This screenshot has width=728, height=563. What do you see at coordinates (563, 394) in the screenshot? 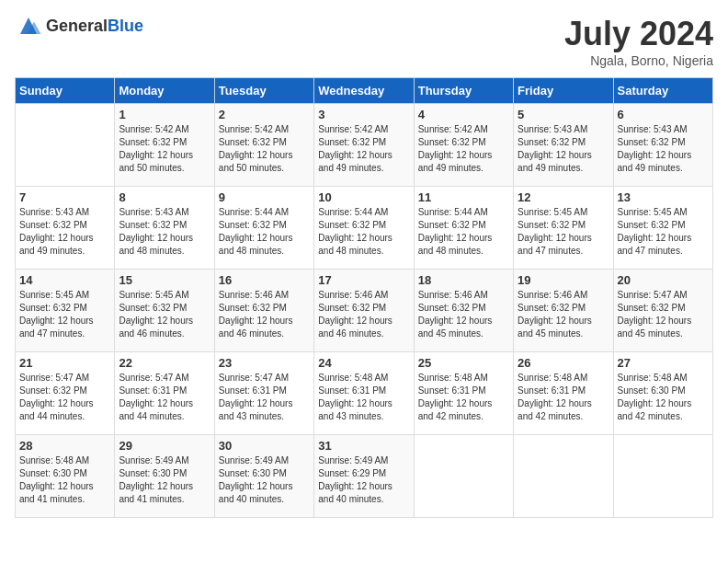
I see `calendar-cell: 26Sunrise: 5:48 AMSunset: 6:31 PMDayligh…` at bounding box center [563, 394].